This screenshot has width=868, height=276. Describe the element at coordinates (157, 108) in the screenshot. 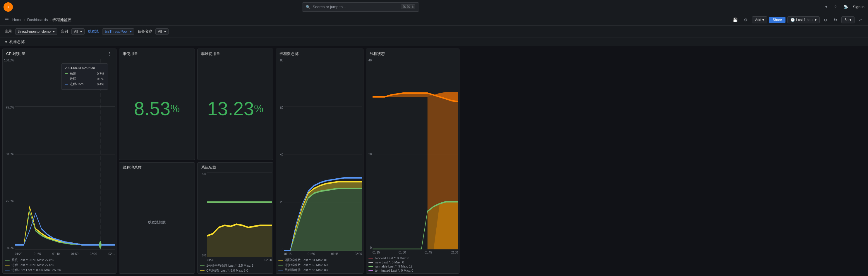

I see `heap-value: 8.53%` at that location.